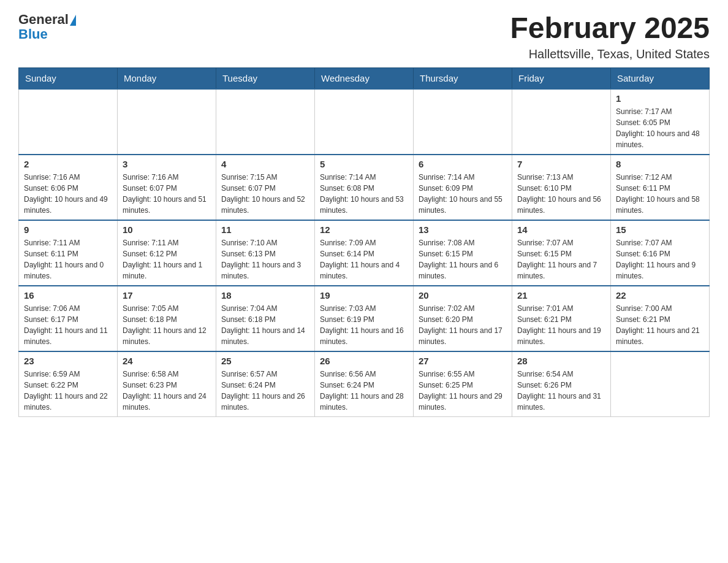 The height and width of the screenshot is (563, 728). What do you see at coordinates (661, 253) in the screenshot?
I see `calendar-cell: 15Sunrise: 7:07 AMSunset: 6:16 PMDayligh…` at bounding box center [661, 253].